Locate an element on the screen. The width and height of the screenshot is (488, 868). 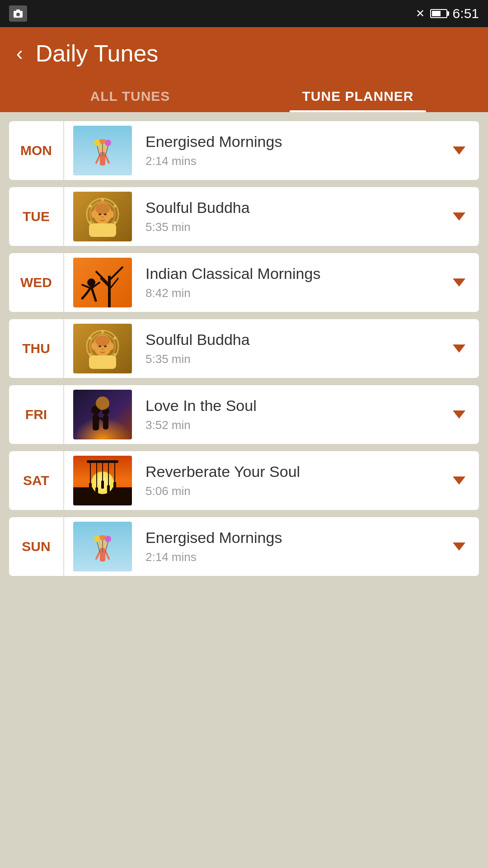
list-item: SUN is located at coordinates (244, 547).